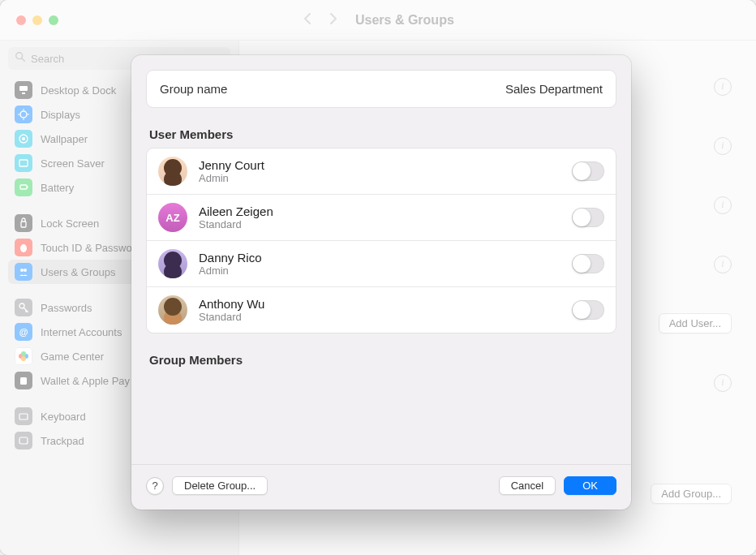  I want to click on member-row: Danny RicoAdmin, so click(381, 265).